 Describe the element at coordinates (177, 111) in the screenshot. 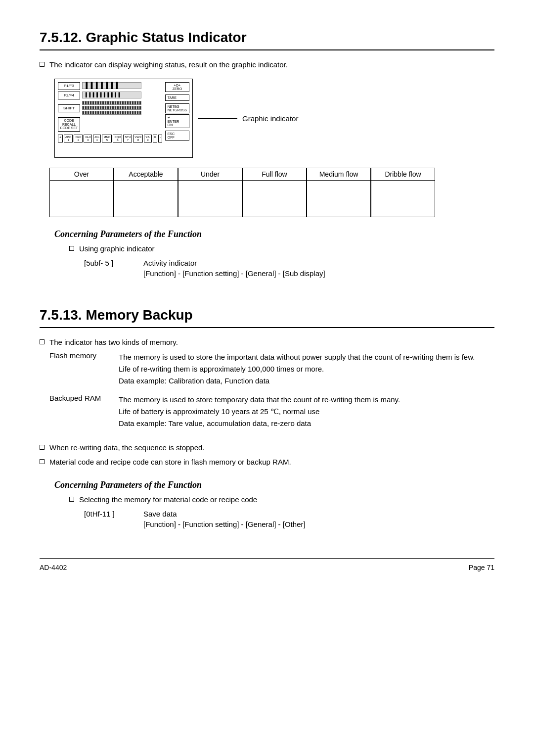

I see `right-buttons: +O+ZERO TARE NETBGNETGROSS ↵ENTERON ESCO…` at that location.